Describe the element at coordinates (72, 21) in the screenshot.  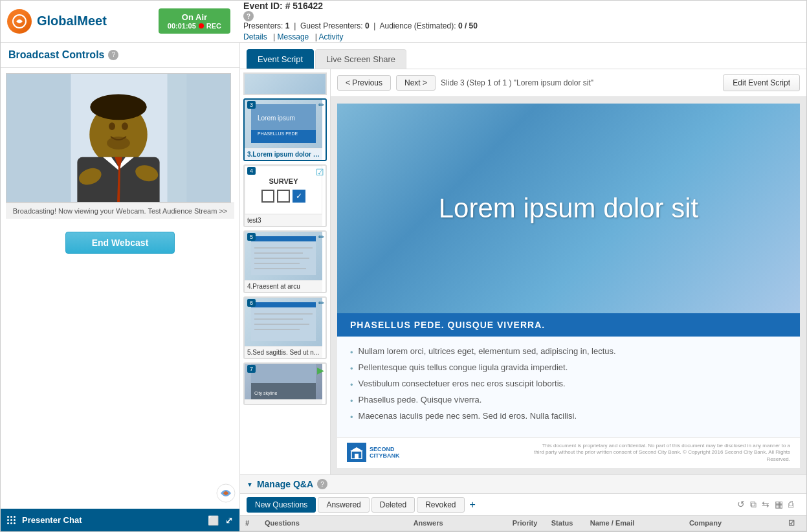
I see `logo-text: GlobalMeet` at that location.